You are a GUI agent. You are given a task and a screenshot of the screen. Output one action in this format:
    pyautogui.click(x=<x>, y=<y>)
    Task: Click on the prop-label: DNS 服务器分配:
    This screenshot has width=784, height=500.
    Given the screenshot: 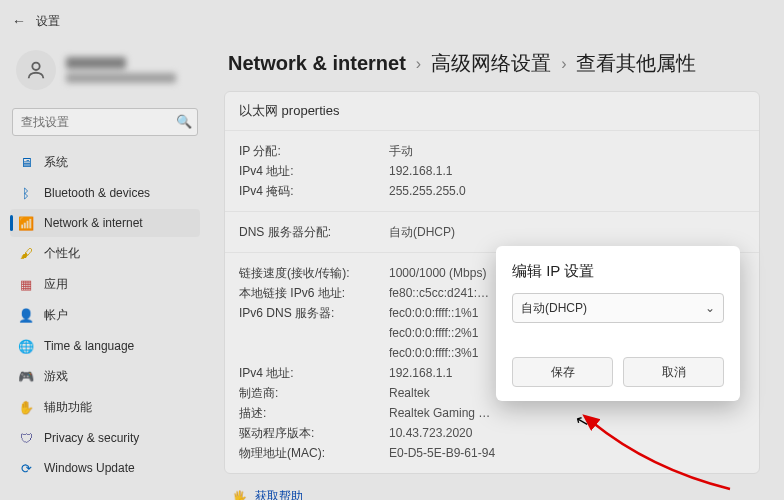 What is the action you would take?
    pyautogui.click(x=314, y=232)
    